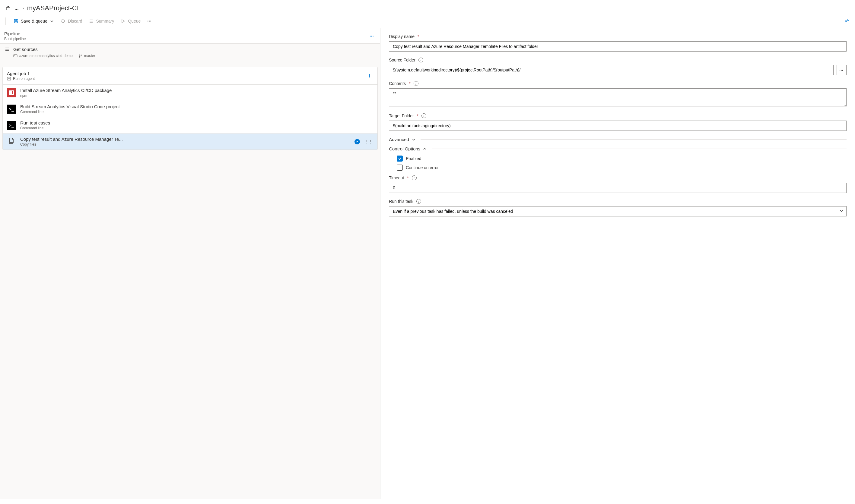 The width and height of the screenshot is (855, 504). Describe the element at coordinates (618, 178) in the screenshot. I see `timeout-label: Timeout * i` at that location.